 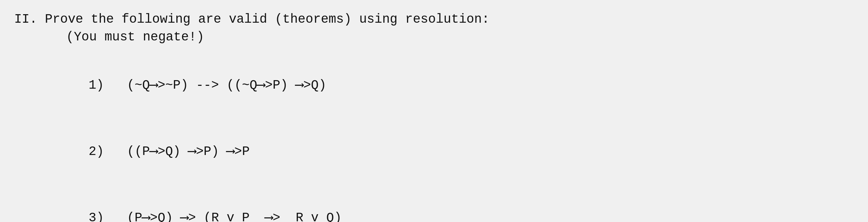 I want to click on problem-item-3: 3) (P⟶>Q) ⟶> (R v P ⟶> R v Q), so click(x=448, y=207).